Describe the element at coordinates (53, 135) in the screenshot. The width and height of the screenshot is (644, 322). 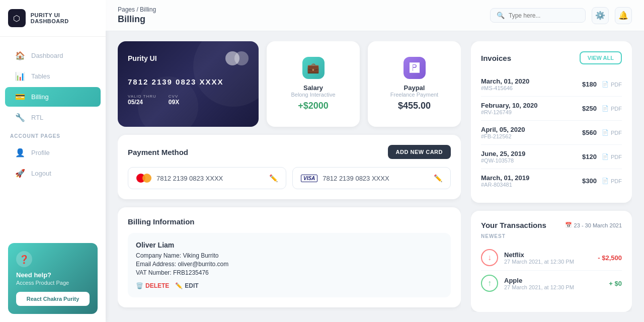
I see `account-section-label: ACCOUNT PAGES` at that location.